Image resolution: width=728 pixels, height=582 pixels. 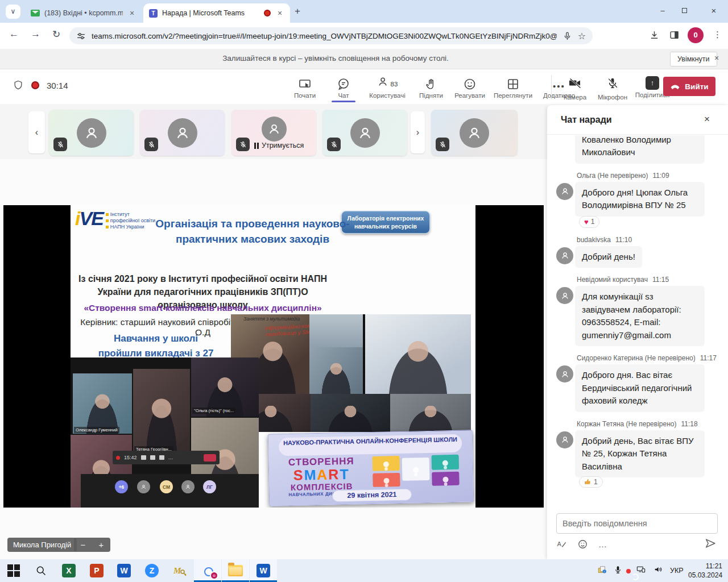 What do you see at coordinates (675, 35) in the screenshot?
I see `side-panel-icon` at bounding box center [675, 35].